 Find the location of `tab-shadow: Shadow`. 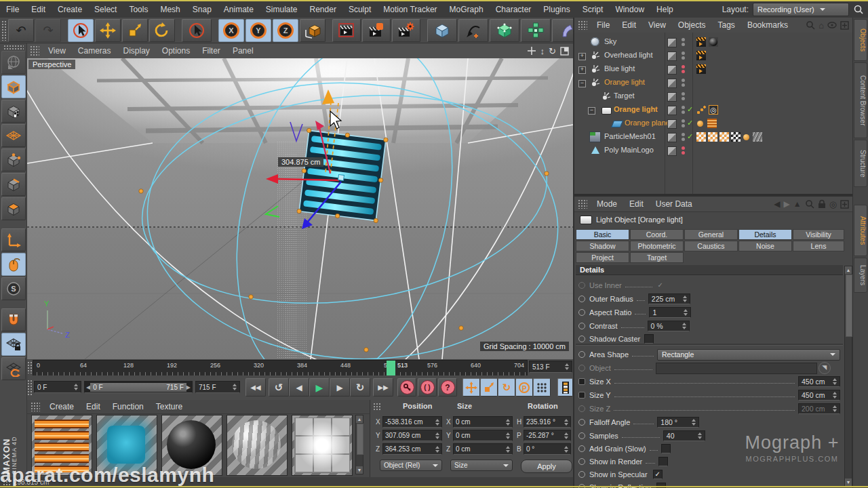

tab-shadow: Shadow is located at coordinates (602, 246).